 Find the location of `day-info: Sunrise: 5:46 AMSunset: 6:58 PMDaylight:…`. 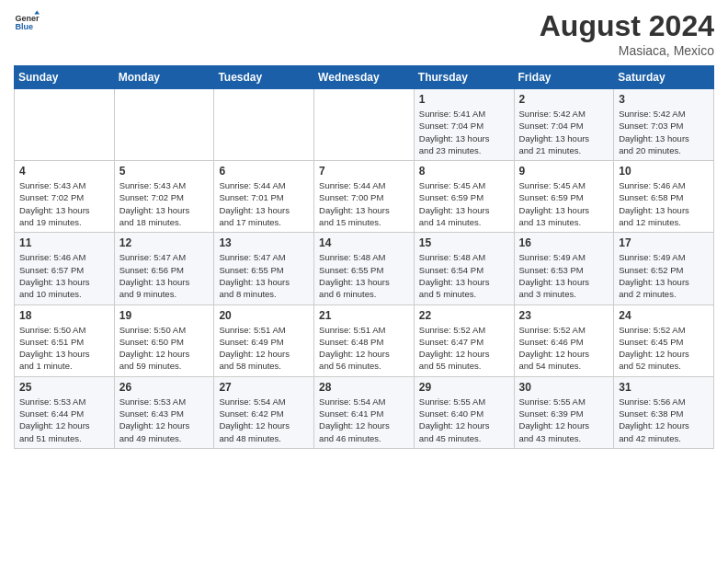

day-info: Sunrise: 5:46 AMSunset: 6:58 PMDaylight:… is located at coordinates (664, 204).